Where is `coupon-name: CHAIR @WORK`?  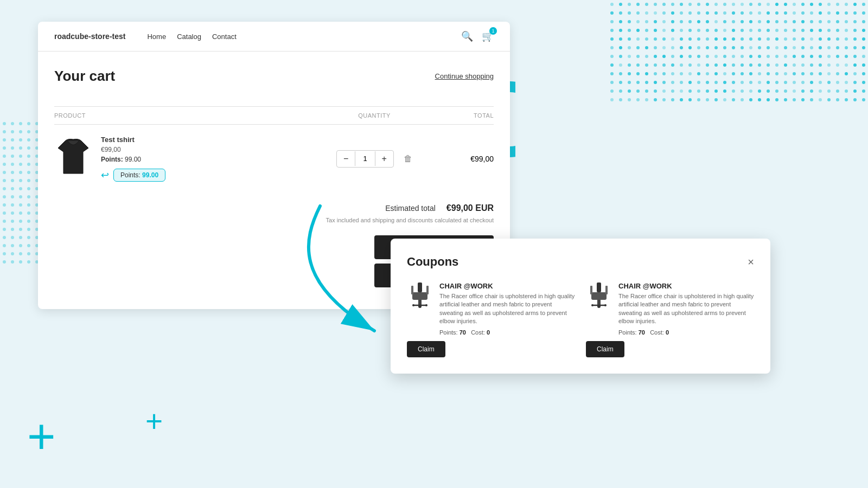
coupon-name: CHAIR @WORK is located at coordinates (686, 286).